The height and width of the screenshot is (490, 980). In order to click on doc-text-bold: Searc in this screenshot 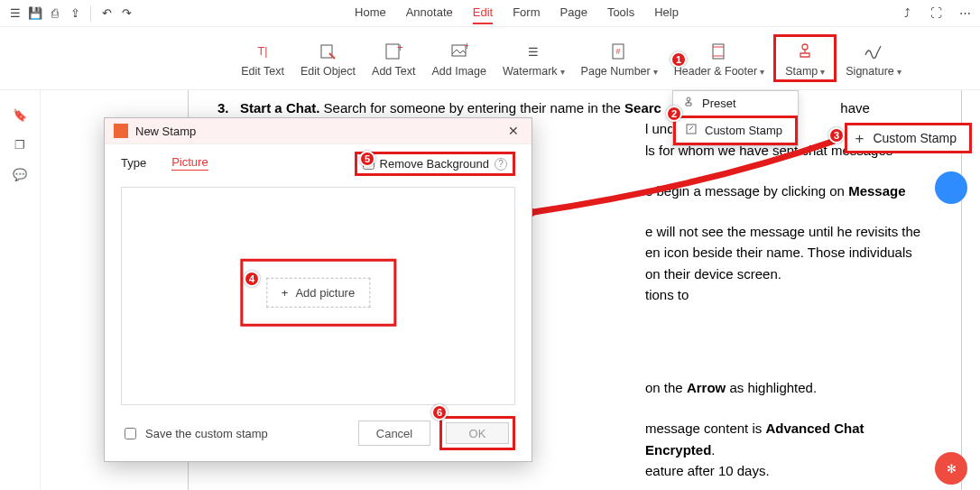, I will do `click(643, 108)`.